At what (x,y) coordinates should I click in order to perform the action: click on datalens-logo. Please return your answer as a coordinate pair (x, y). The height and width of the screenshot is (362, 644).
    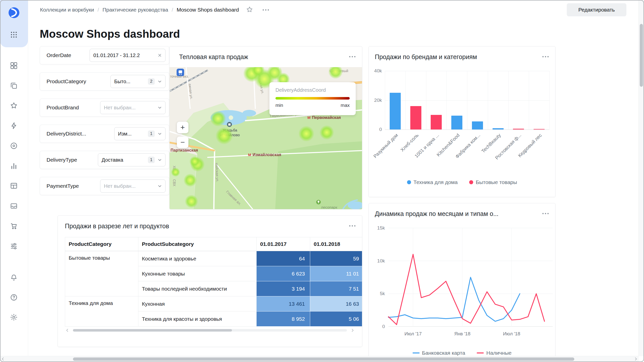
    Looking at the image, I should click on (14, 13).